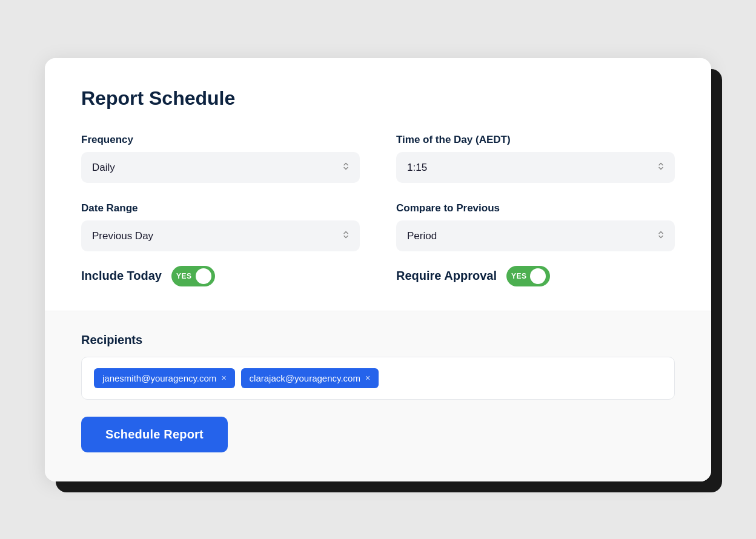 Image resolution: width=756 pixels, height=539 pixels. Describe the element at coordinates (536, 167) in the screenshot. I see `time-select: 1:15 2:00 3:00` at that location.